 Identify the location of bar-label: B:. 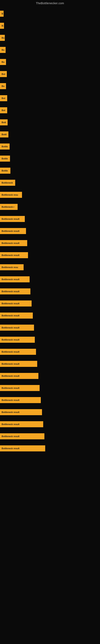
(2, 26).